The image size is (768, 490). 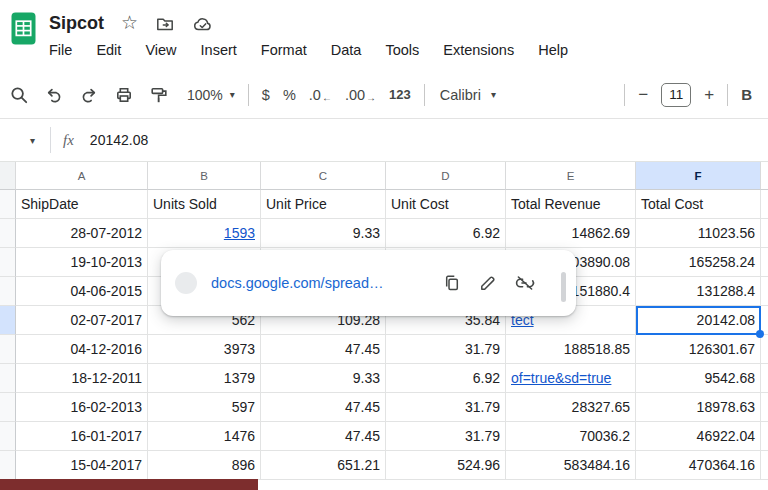 I want to click on menu-tools: Tools, so click(x=402, y=50).